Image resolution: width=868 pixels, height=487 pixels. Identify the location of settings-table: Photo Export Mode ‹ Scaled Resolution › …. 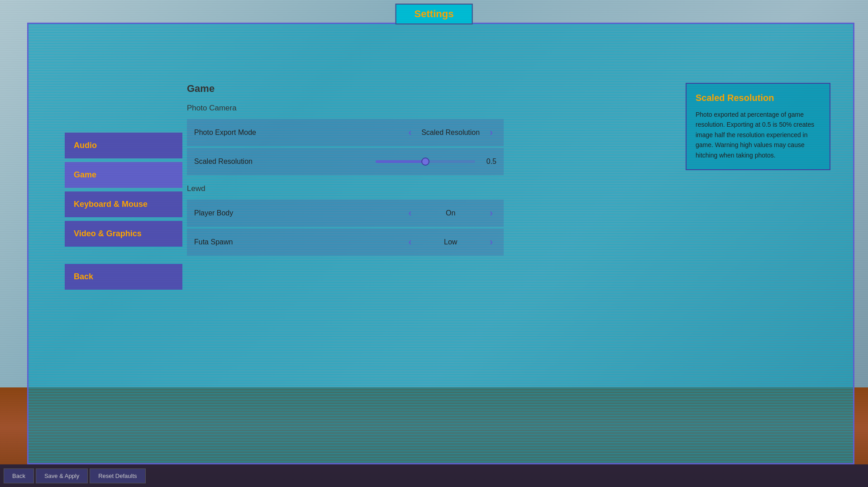
(345, 147).